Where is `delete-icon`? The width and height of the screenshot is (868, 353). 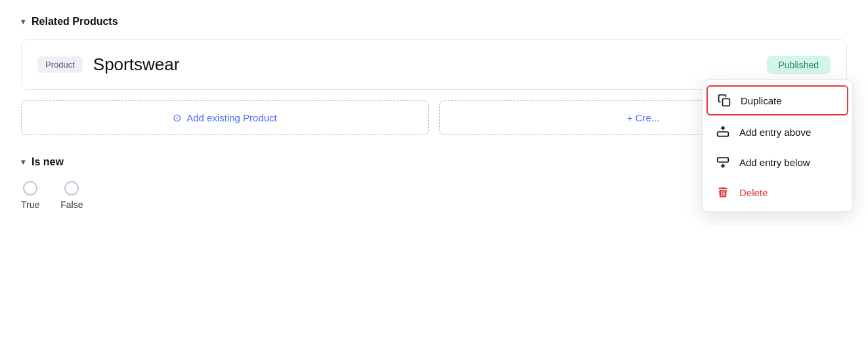
delete-icon is located at coordinates (723, 192).